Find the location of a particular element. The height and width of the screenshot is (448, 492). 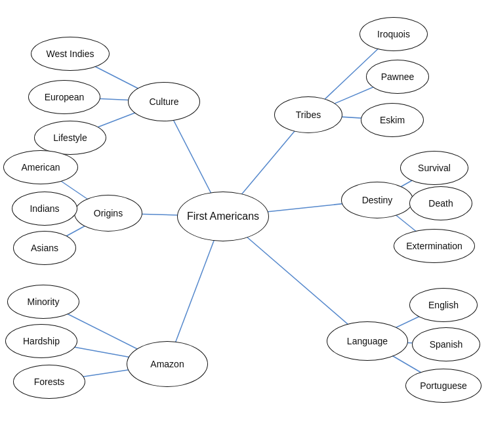

node-origins: Origins is located at coordinates (108, 213).